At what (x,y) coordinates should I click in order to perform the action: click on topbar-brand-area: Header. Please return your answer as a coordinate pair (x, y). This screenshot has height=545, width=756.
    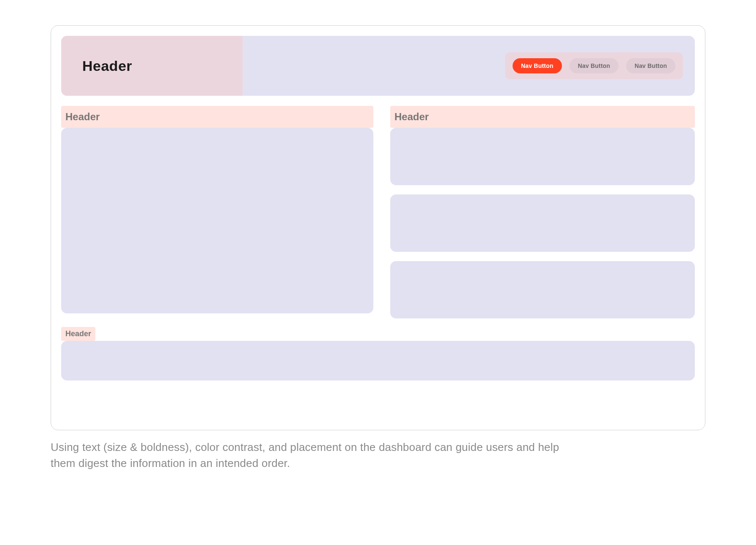
    Looking at the image, I should click on (152, 66).